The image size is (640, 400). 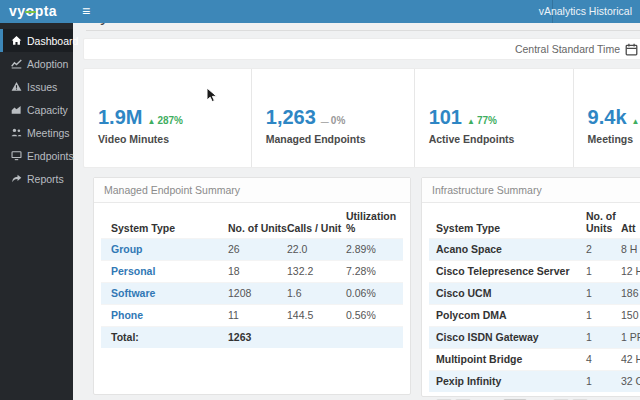 I want to click on calls-cell: 132.2, so click(x=316, y=272).